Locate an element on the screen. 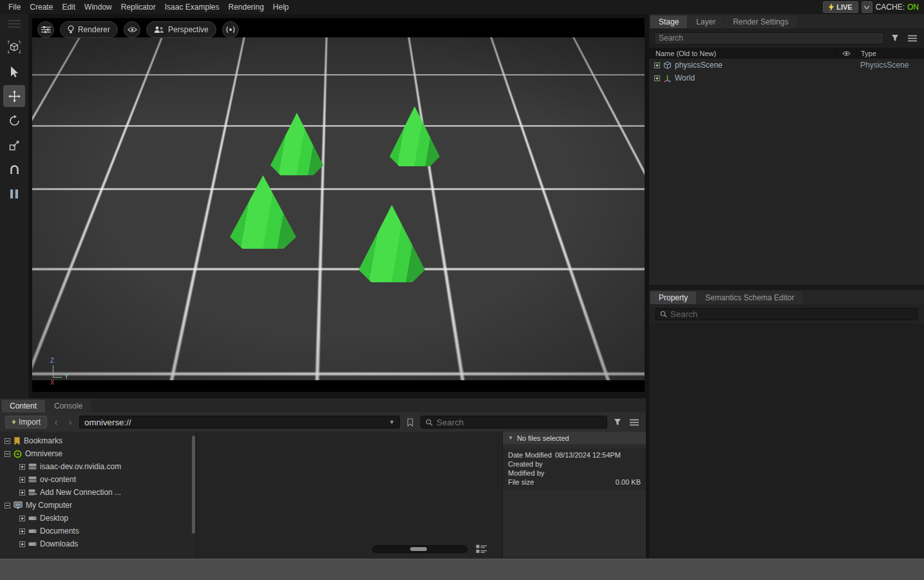 This screenshot has height=580, width=924. viewport-settings-button is located at coordinates (46, 30).